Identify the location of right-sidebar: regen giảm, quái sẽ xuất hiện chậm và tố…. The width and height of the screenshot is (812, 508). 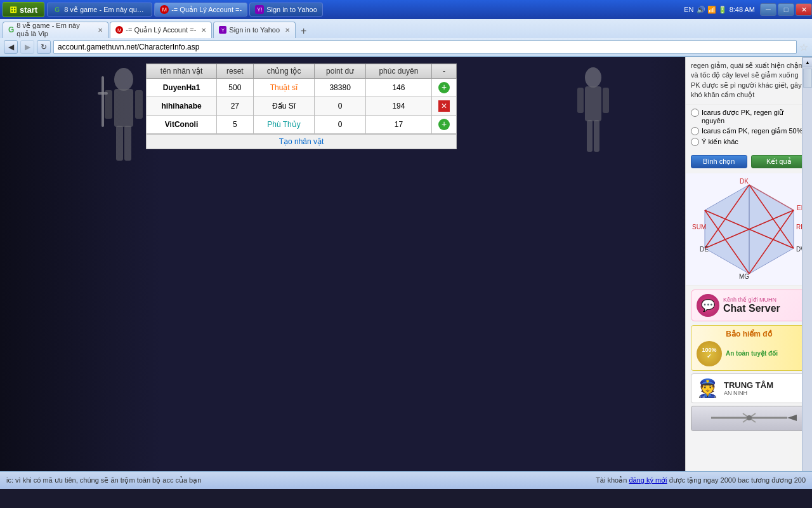
(749, 273).